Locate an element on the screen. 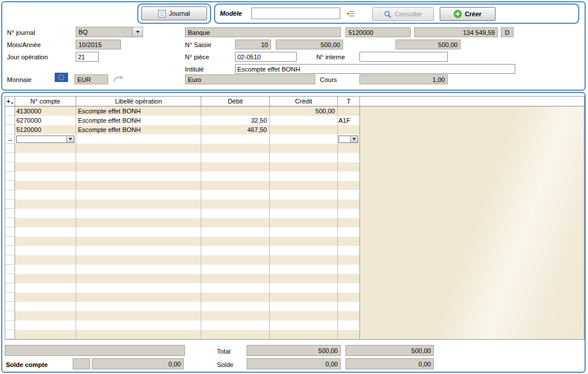 Image resolution: width=588 pixels, height=374 pixels. n-piece-input is located at coordinates (266, 57).